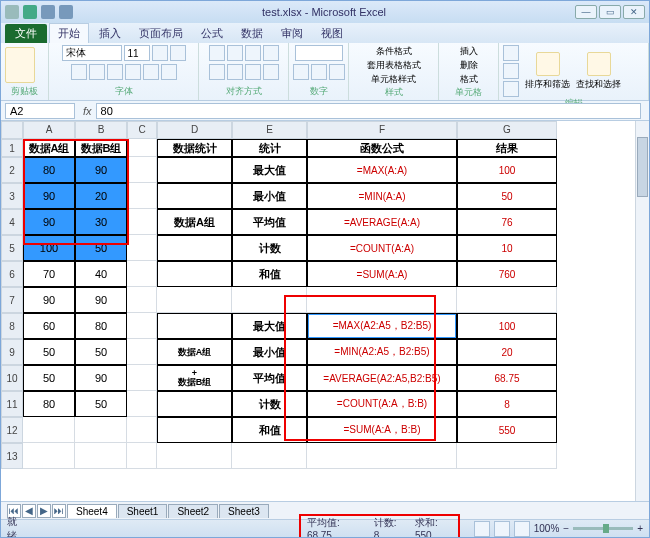 This screenshot has height=538, width=650. What do you see at coordinates (507, 378) in the screenshot?
I see `cell: 68.75` at bounding box center [507, 378].